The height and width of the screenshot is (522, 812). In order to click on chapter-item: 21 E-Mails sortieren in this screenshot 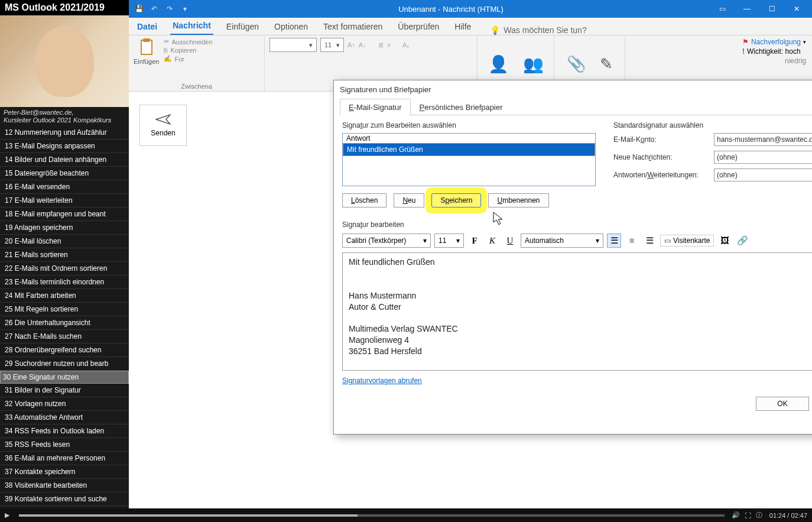, I will do `click(64, 255)`.